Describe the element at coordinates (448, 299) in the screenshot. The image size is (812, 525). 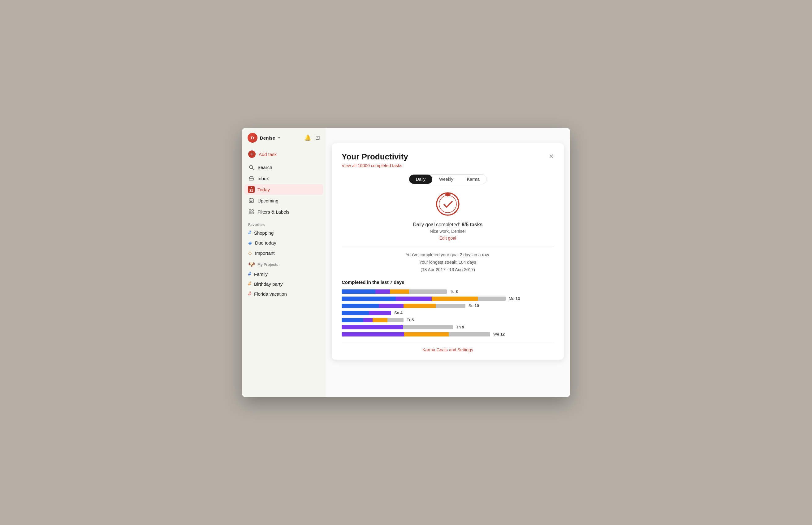
I see `bar-row-mo: Mo 13` at that location.